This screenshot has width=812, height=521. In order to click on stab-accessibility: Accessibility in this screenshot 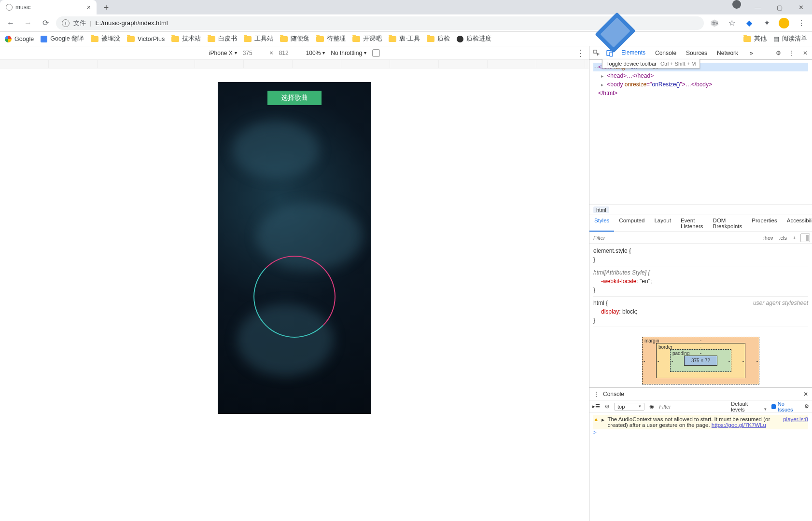, I will do `click(797, 223)`.